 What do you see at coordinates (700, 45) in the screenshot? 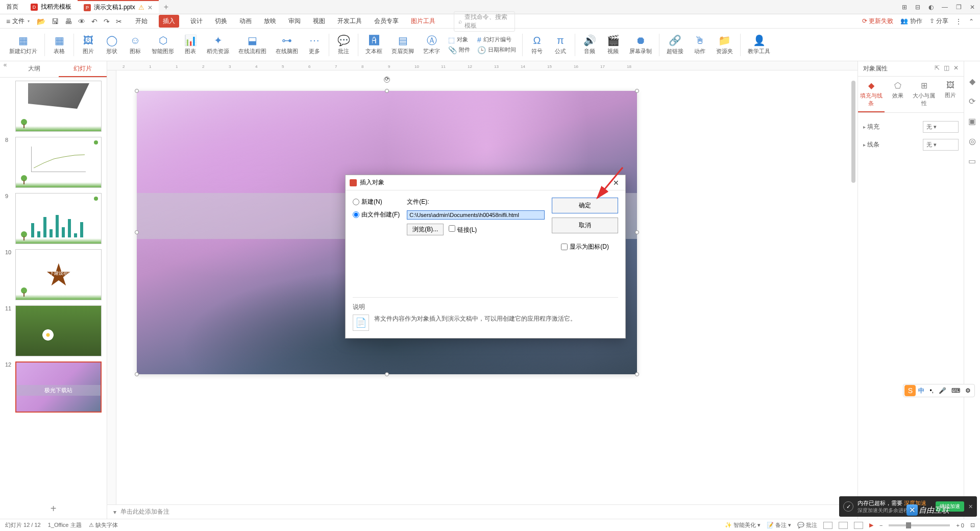
I see `ribbon-action: 🖱动作` at bounding box center [700, 45].